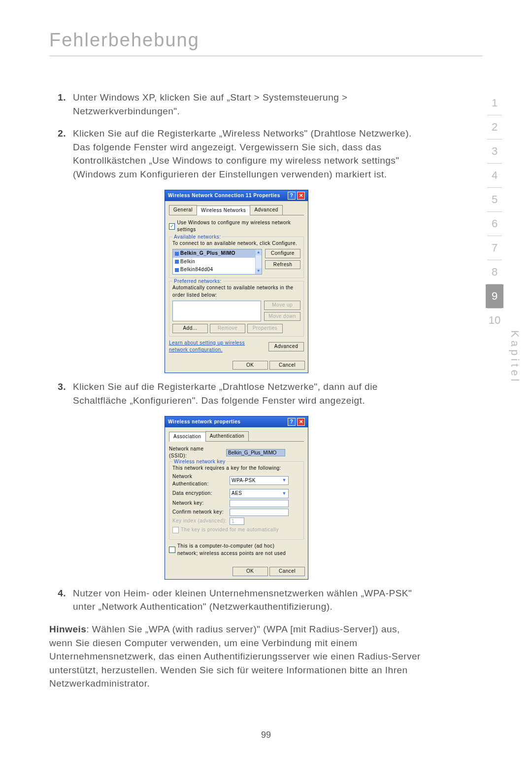 The width and height of the screenshot is (532, 760). Describe the element at coordinates (224, 210) in the screenshot. I see `tab-wireless-networks: Wireless Networks` at that location.